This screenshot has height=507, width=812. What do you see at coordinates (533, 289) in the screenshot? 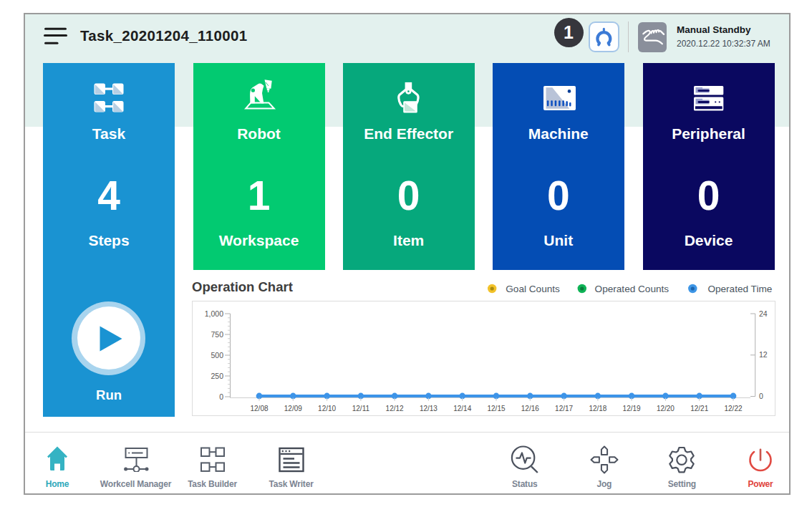
I see `svg-text: Goal Counts` at bounding box center [533, 289].